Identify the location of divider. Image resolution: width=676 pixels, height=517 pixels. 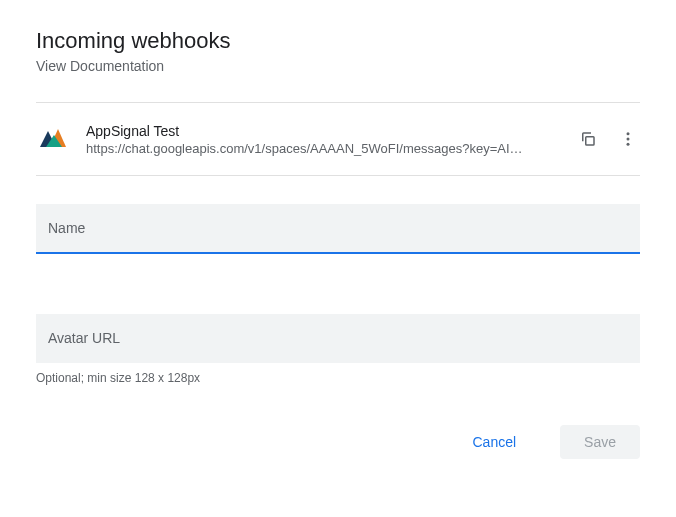
(338, 176).